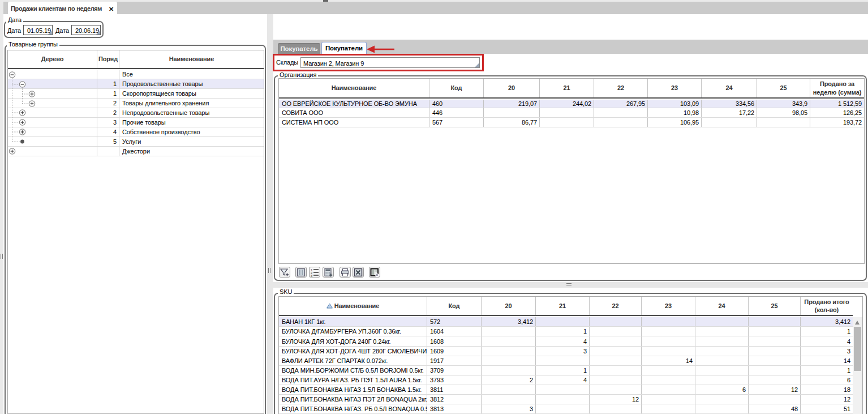 Image resolution: width=868 pixels, height=414 pixels. I want to click on svg-text: 3, so click(311, 275).